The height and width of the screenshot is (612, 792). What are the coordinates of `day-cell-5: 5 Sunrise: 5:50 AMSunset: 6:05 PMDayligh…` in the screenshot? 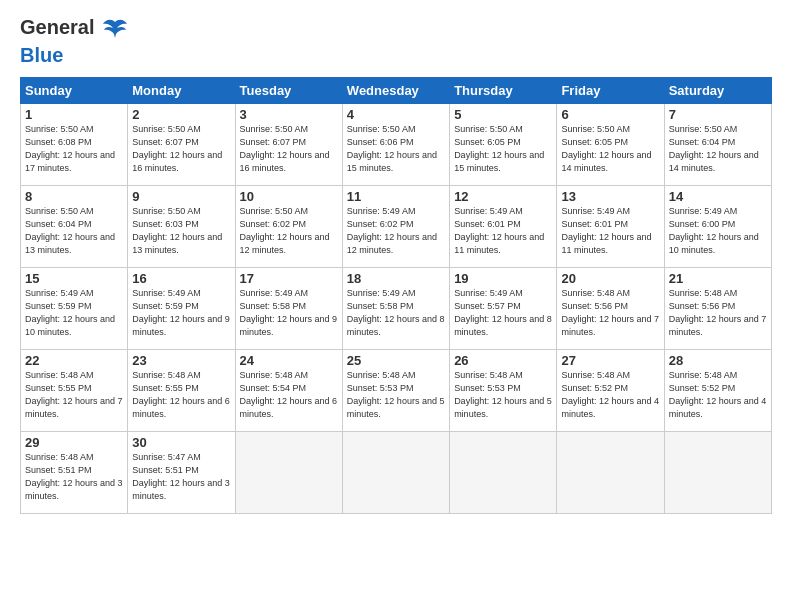 It's located at (504, 145).